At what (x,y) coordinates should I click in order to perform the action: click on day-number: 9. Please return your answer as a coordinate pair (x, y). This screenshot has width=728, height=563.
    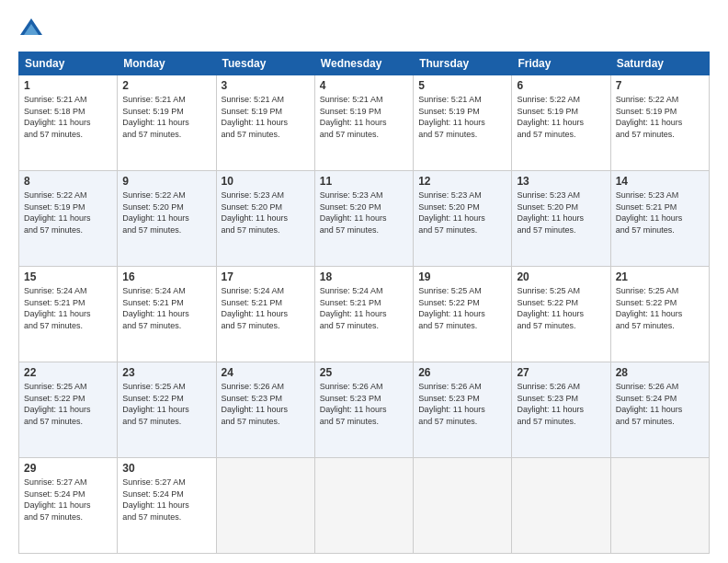
    Looking at the image, I should click on (166, 181).